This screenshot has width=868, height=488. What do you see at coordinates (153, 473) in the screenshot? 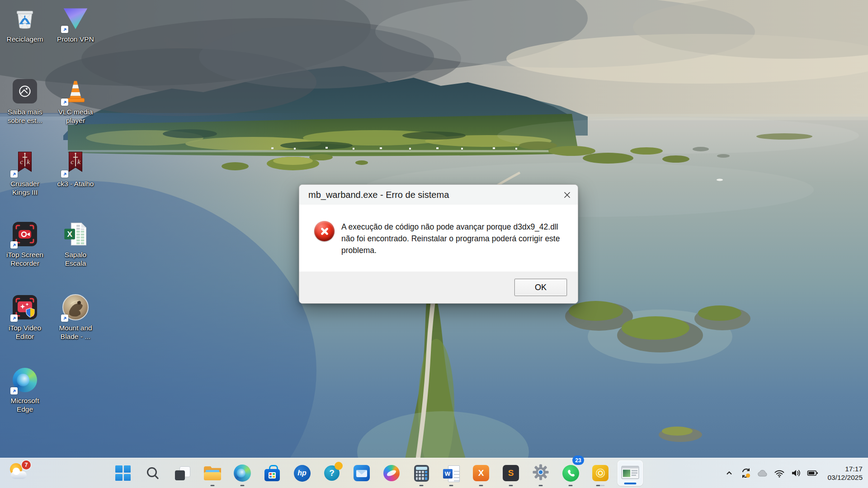
I see `search-icon` at bounding box center [153, 473].